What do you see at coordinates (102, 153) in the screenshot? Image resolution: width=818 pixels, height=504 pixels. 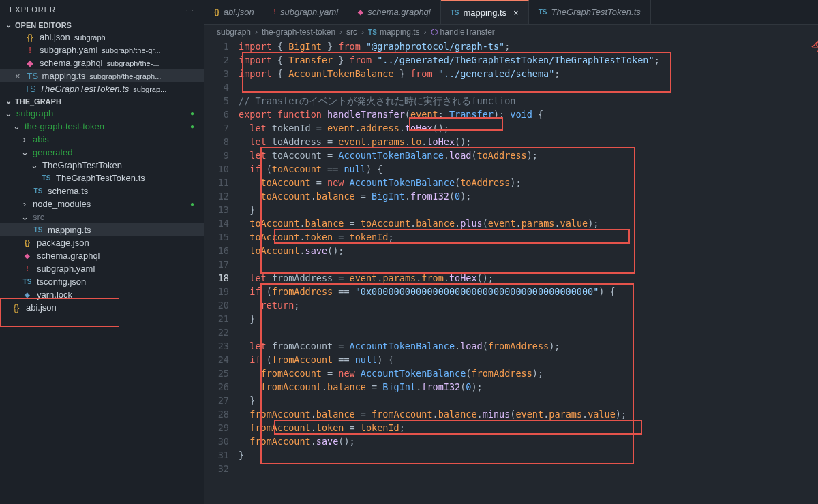 I see `folder-item: ⌄generated` at bounding box center [102, 153].